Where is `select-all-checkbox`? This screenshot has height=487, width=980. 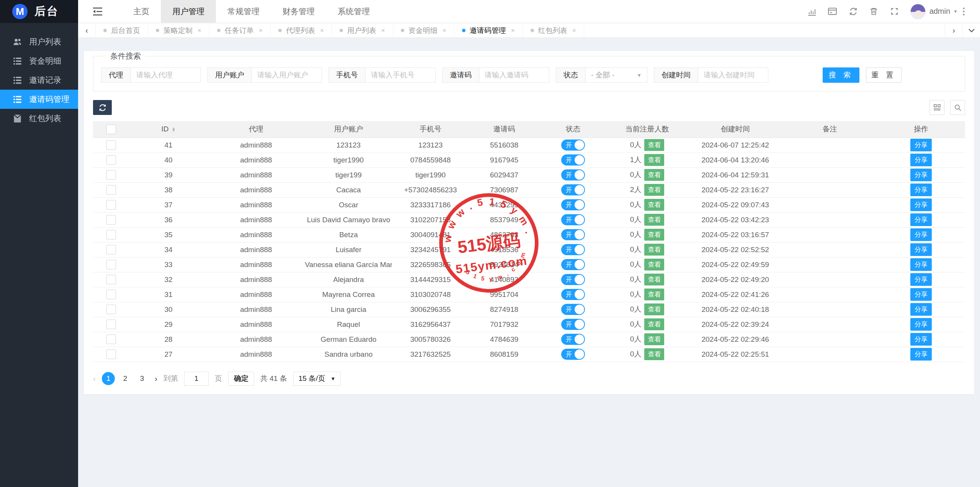
select-all-checkbox is located at coordinates (111, 130).